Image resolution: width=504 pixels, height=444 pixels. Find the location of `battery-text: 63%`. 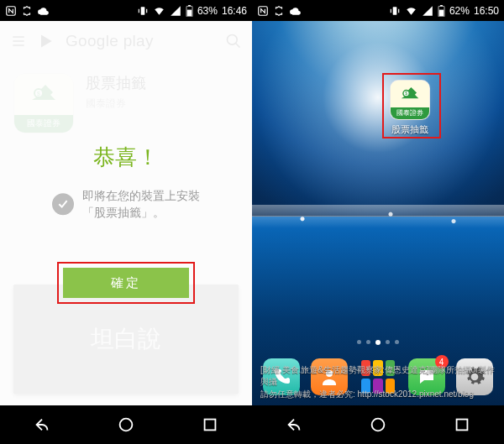

battery-text: 63% is located at coordinates (207, 11).